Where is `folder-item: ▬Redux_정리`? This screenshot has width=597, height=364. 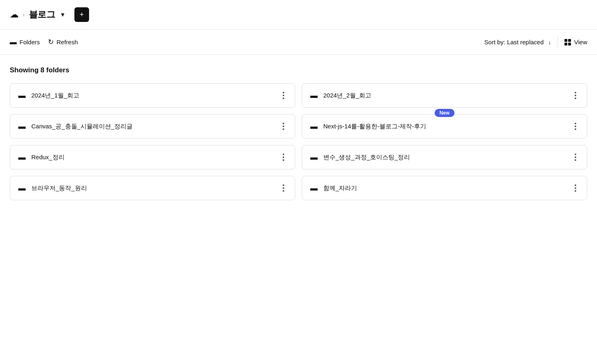
folder-item: ▬Redux_정리 is located at coordinates (153, 157).